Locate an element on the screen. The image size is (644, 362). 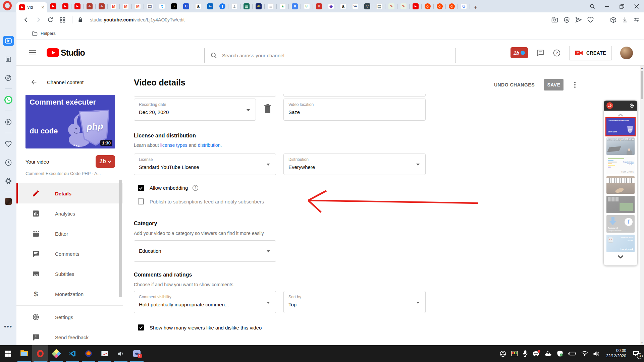
taskbar-audacity is located at coordinates (89, 354).